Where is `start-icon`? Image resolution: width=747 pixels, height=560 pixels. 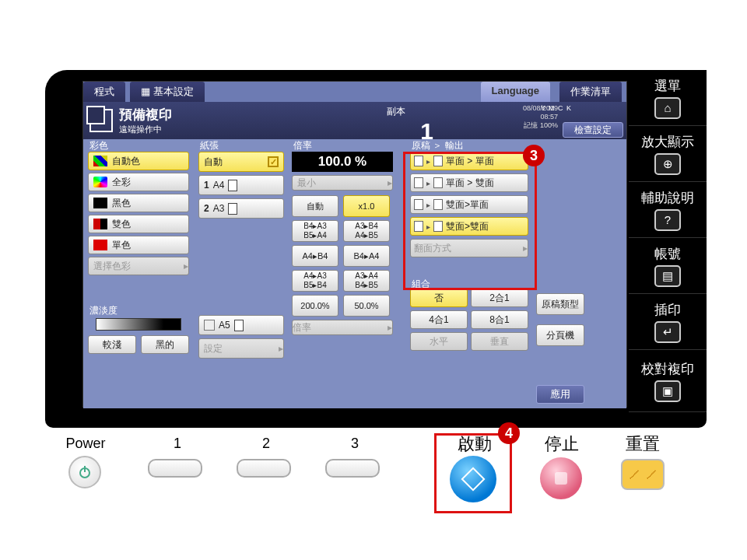
start-icon is located at coordinates (473, 479).